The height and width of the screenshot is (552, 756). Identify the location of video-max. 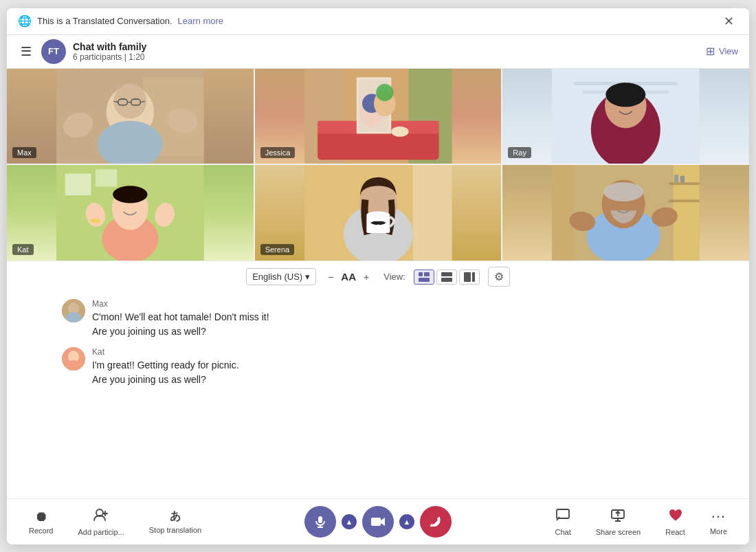
(131, 117).